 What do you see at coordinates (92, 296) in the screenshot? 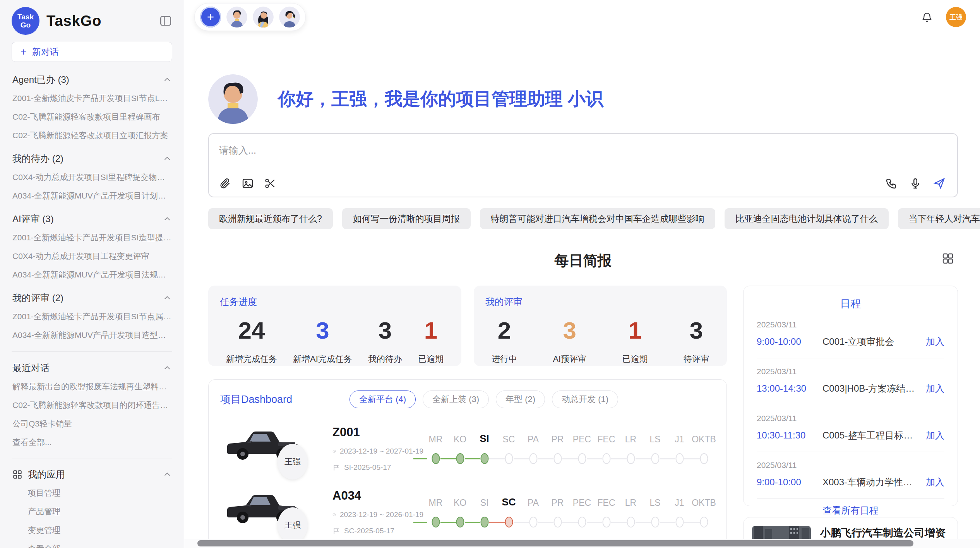
I see `section-my-review: 我的评审 (2)` at bounding box center [92, 296].